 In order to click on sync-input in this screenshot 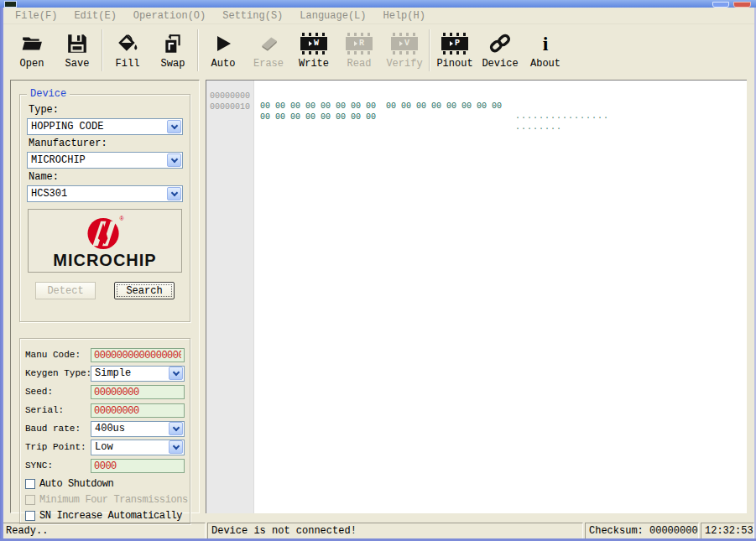, I will do `click(138, 466)`.